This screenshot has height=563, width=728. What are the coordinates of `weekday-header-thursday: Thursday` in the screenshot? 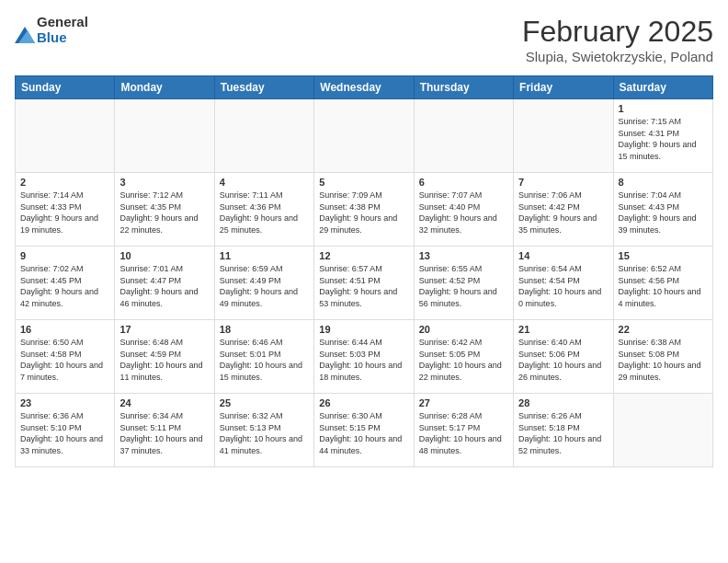 It's located at (463, 88).